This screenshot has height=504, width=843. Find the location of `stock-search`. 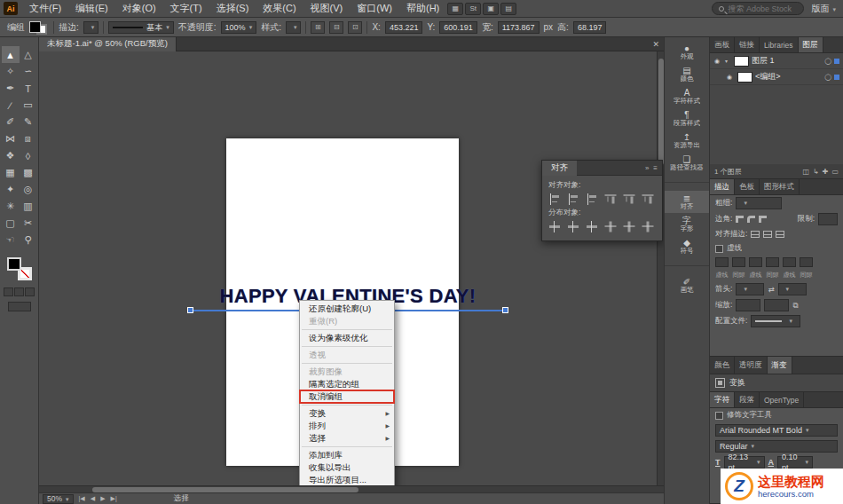

stock-search is located at coordinates (758, 9).